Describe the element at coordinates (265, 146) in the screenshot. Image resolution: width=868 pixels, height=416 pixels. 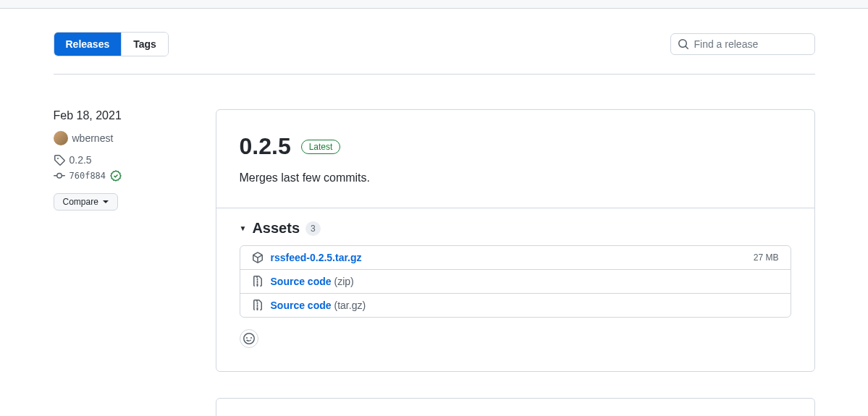
I see `release-title: 0.2.5` at that location.